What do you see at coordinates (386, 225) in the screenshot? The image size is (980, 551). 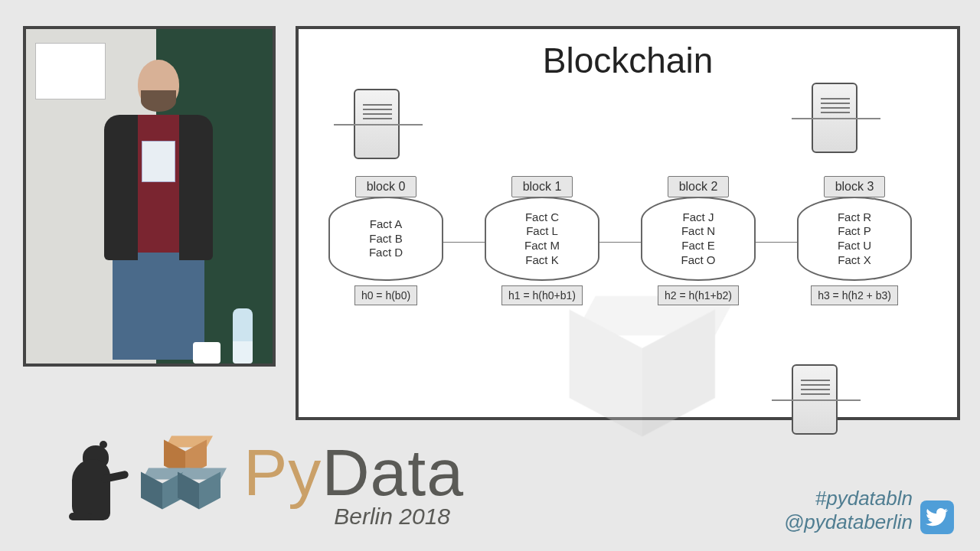 I see `block-fact: Fact A` at bounding box center [386, 225].